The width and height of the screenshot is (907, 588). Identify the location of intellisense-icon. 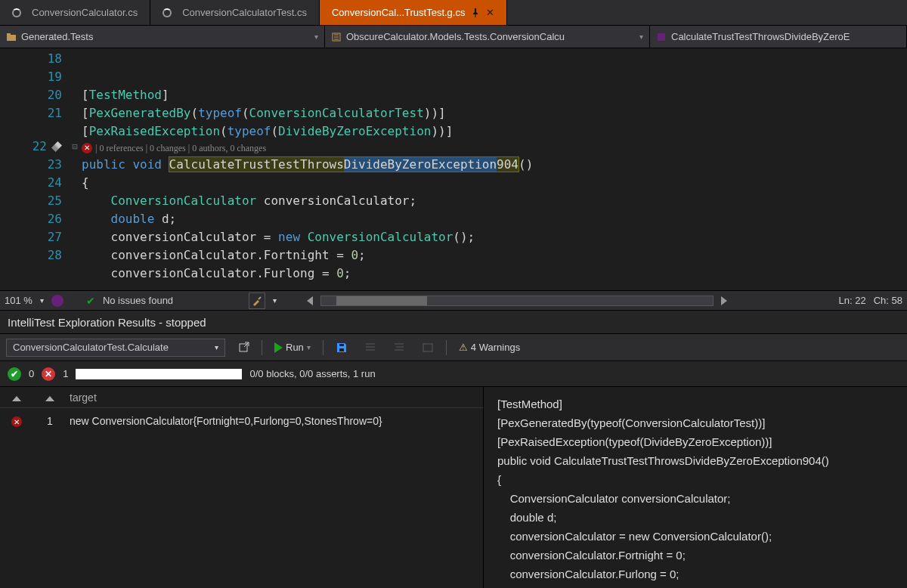
(57, 301).